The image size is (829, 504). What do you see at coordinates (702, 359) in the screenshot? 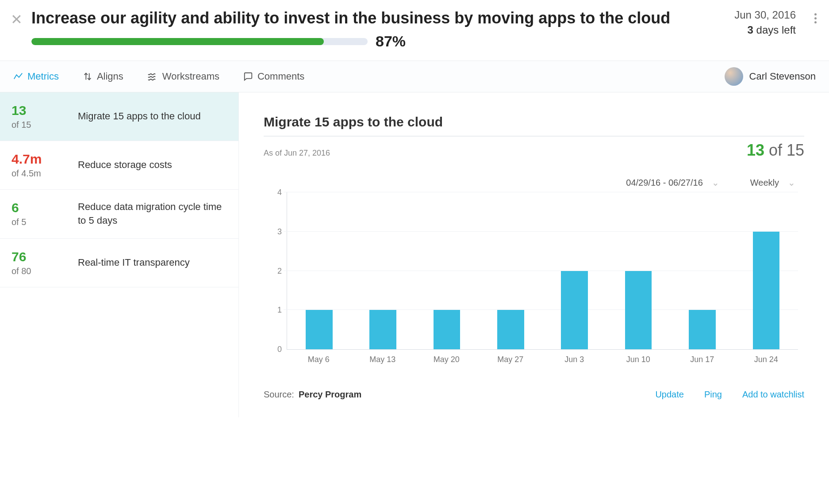
I see `x-tick-label: Jun 17` at bounding box center [702, 359].